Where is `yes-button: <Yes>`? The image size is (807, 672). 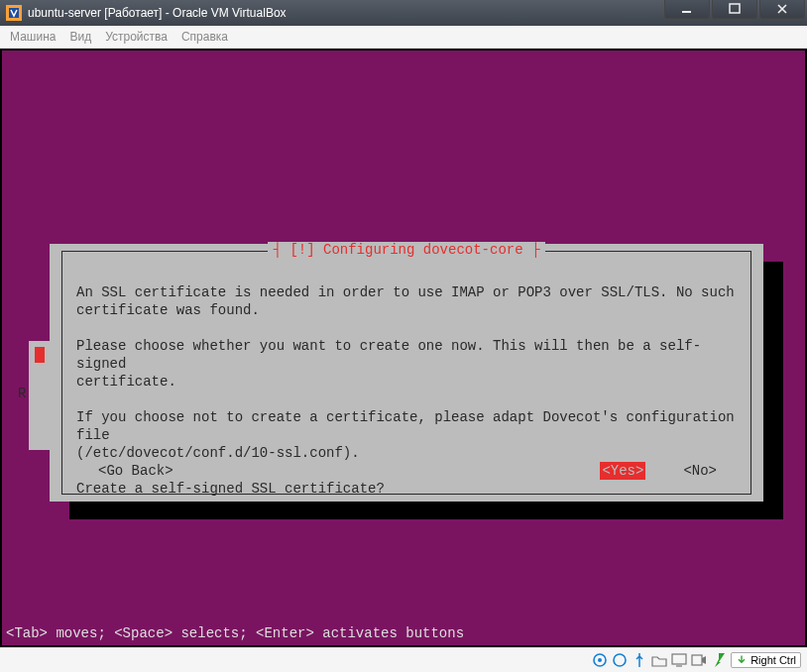 yes-button: <Yes> is located at coordinates (623, 471).